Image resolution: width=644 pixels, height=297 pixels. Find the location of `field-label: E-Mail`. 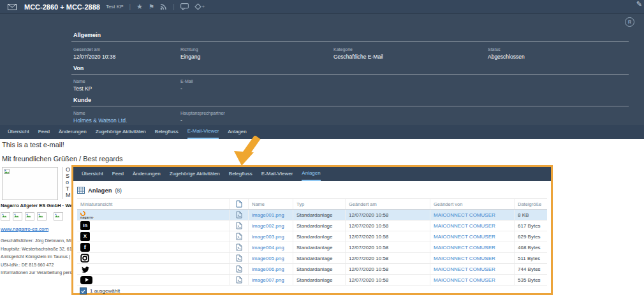

field-label: E-Mail is located at coordinates (187, 82).